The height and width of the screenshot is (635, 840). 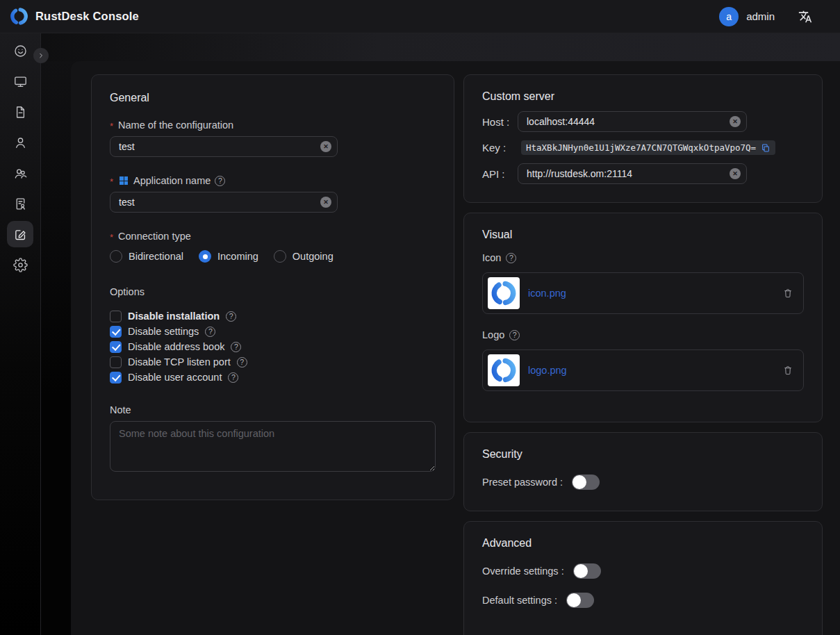 What do you see at coordinates (88, 17) in the screenshot?
I see `app-title: RustDesk Console` at bounding box center [88, 17].